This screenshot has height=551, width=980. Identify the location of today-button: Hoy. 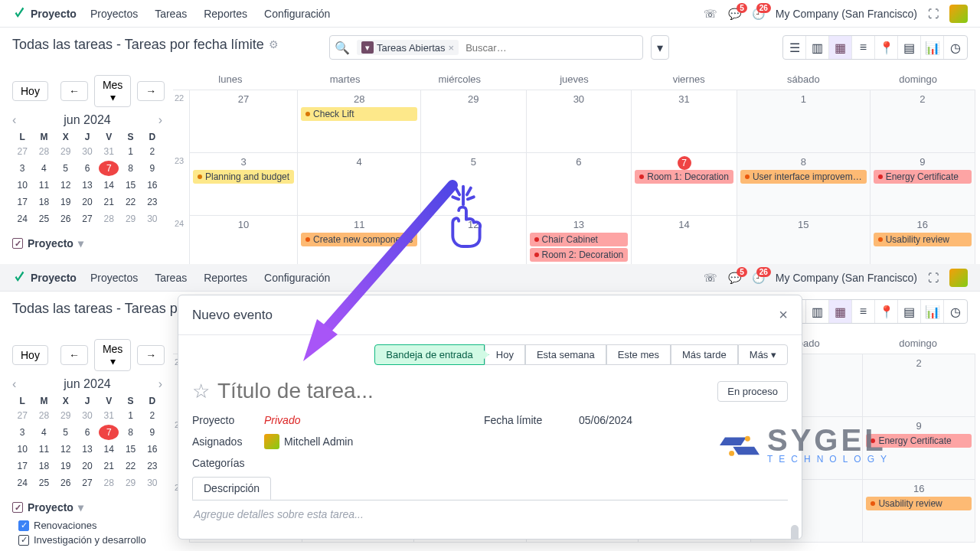
(31, 91).